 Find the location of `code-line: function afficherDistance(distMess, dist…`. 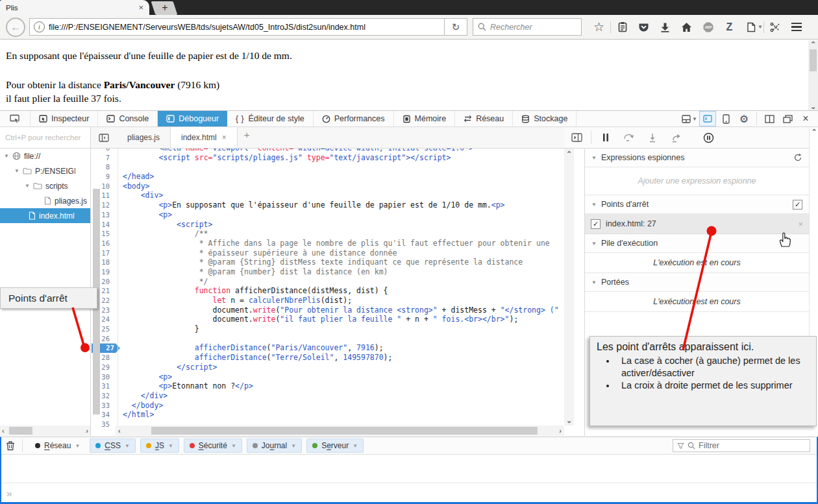

code-line: function afficherDistance(distMess, dist… is located at coordinates (343, 291).